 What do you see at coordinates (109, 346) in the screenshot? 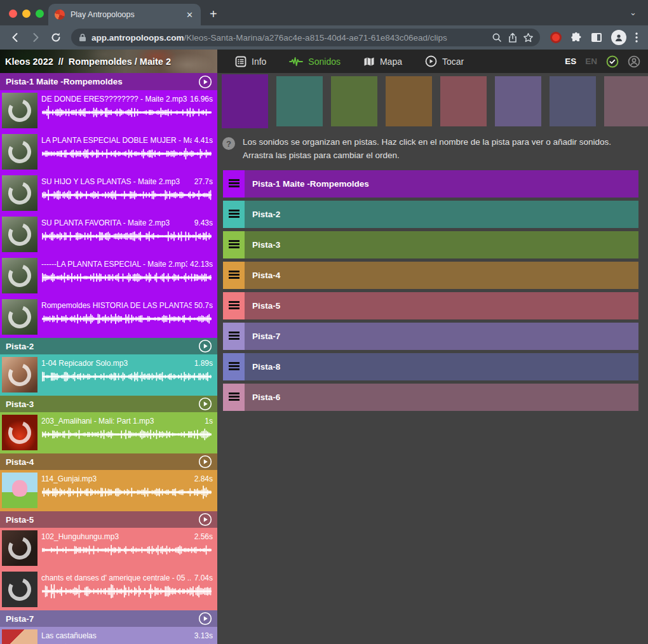
I see `track-section-header: Pista-2` at bounding box center [109, 346].